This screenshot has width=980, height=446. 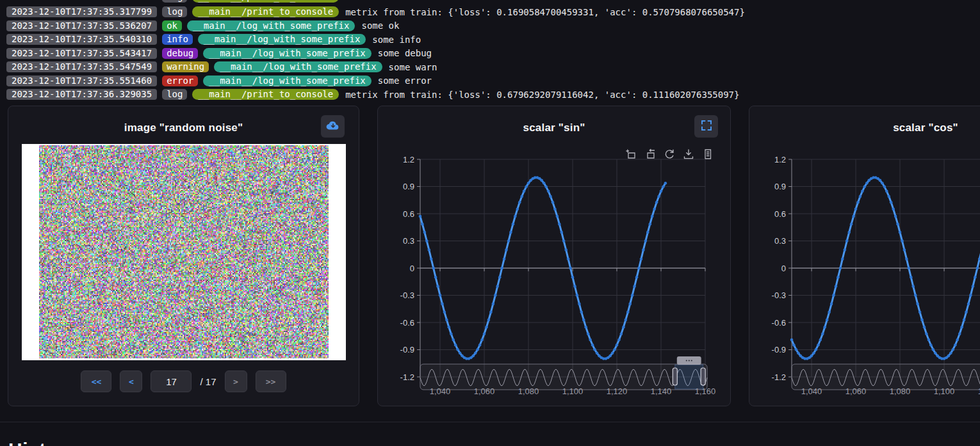 What do you see at coordinates (493, 40) in the screenshot?
I see `log-row: 2023-12-10T17:37:35.540310info__main__/l…` at bounding box center [493, 40].